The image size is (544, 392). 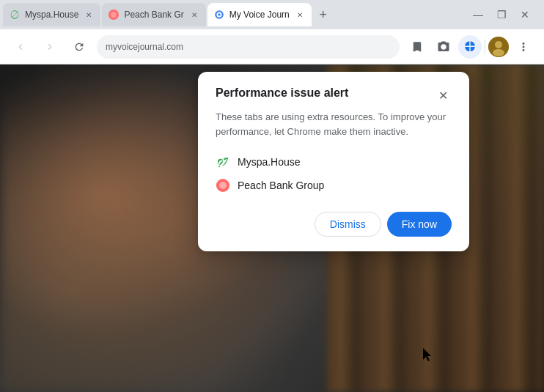 I want to click on fix-now-button: Fix now, so click(x=419, y=224).